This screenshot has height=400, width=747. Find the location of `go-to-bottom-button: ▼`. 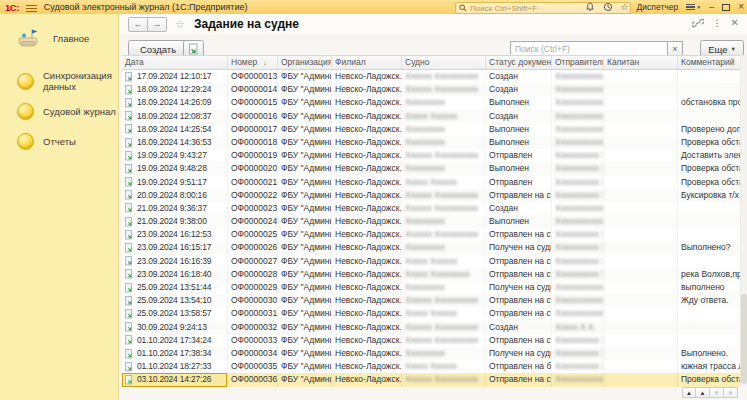

go-to-bottom-button: ▼ is located at coordinates (731, 392).